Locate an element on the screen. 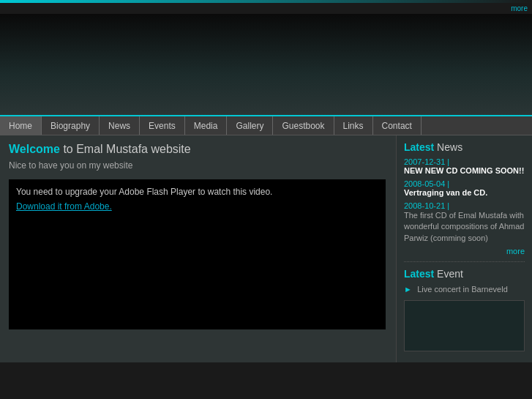  welcome-highlight: Welcome is located at coordinates (34, 149).